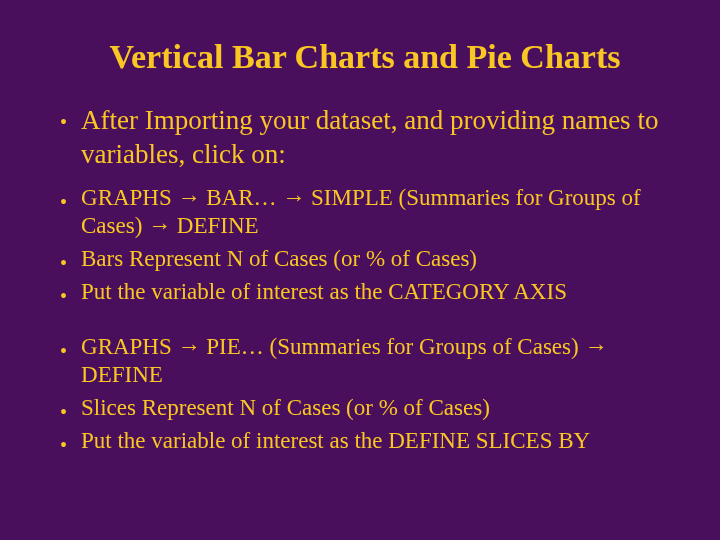 Image resolution: width=720 pixels, height=540 pixels. What do you see at coordinates (336, 442) in the screenshot?
I see `list-item-text: Put the variable of interest as the DEFI…` at bounding box center [336, 442].